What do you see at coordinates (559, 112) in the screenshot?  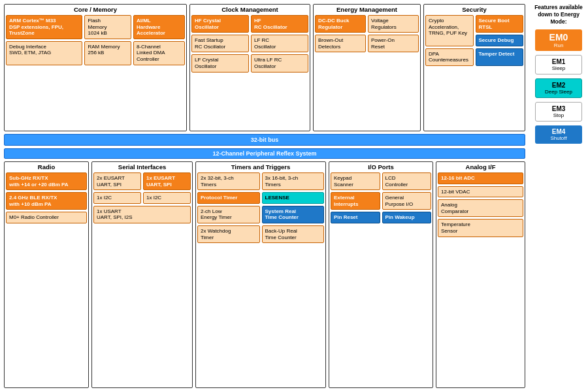 I see `em3-badge: EM3 Stop` at bounding box center [559, 112].